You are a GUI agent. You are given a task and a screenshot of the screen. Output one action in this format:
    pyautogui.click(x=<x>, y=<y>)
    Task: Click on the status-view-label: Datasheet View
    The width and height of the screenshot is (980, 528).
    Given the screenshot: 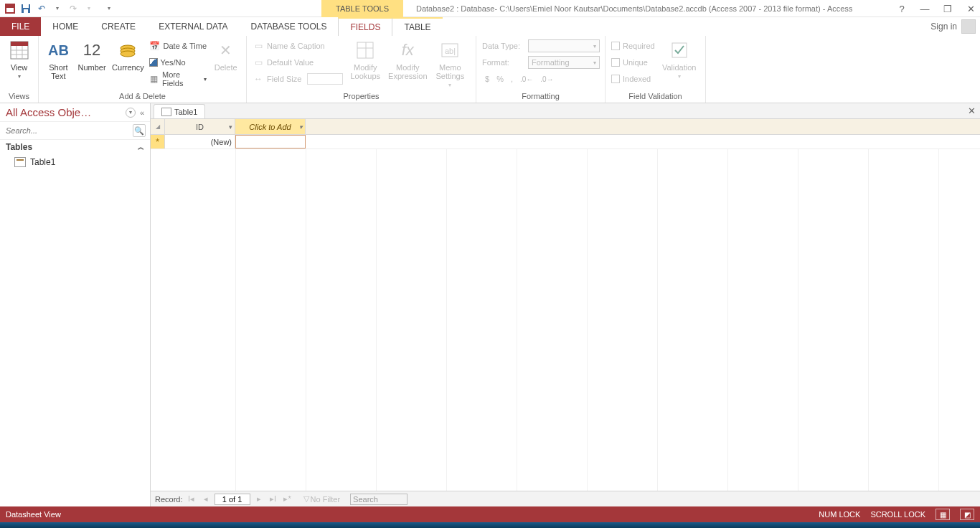 What is the action you would take?
    pyautogui.click(x=33, y=514)
    